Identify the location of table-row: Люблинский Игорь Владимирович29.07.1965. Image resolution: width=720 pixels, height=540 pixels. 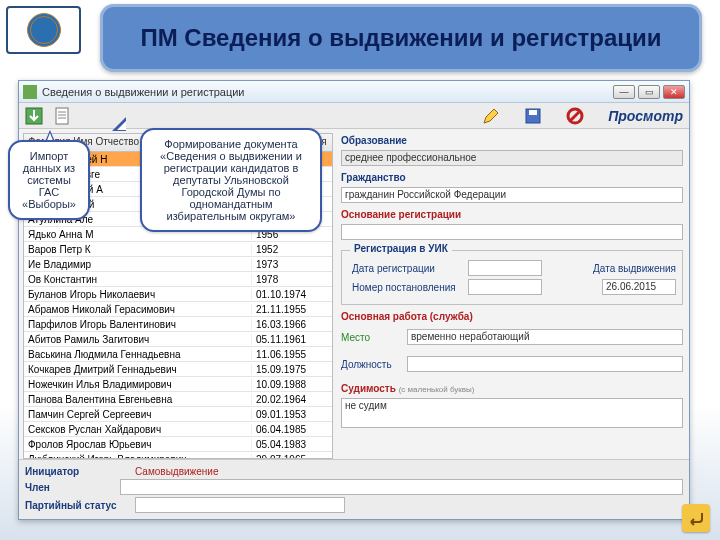
(178, 455).